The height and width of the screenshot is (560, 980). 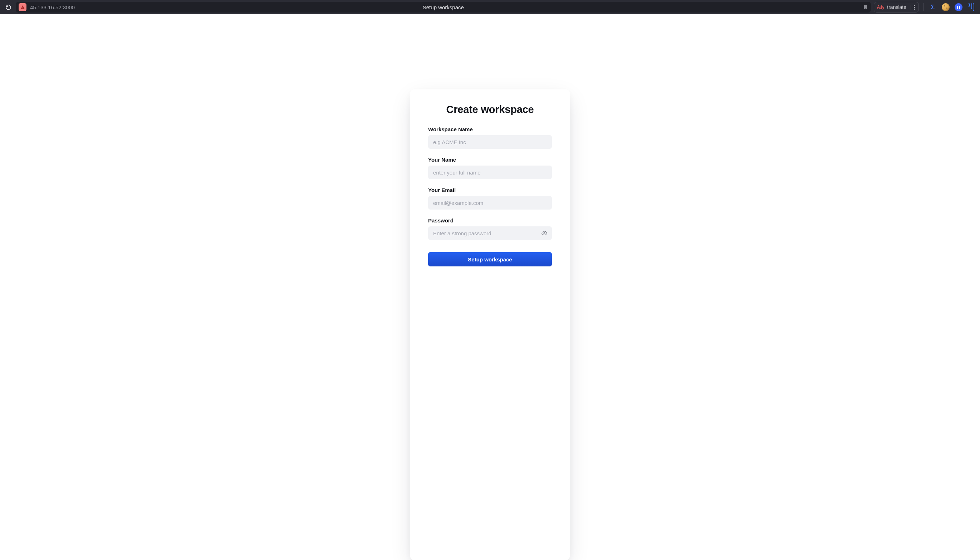 I want to click on page-title: Setup workspace, so click(x=443, y=7).